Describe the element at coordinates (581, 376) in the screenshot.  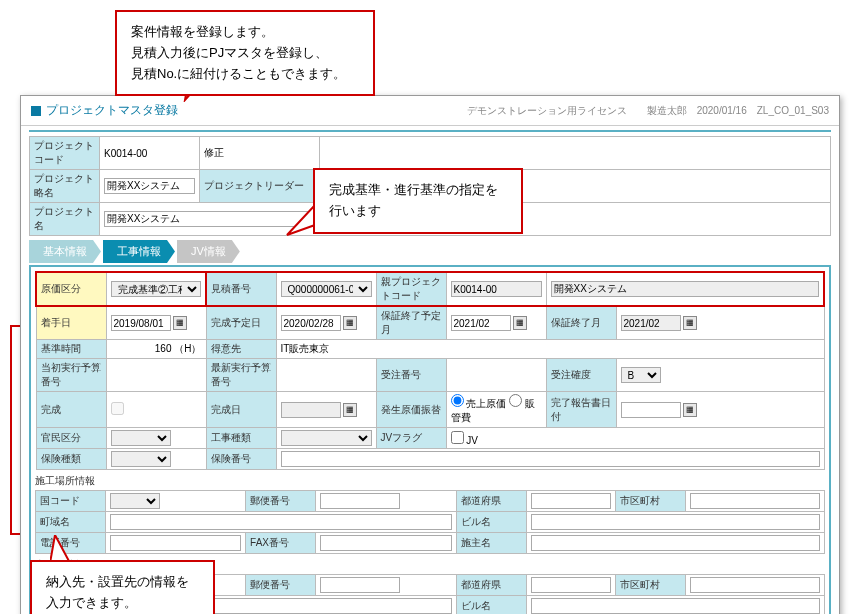
I see `juchu-conf-label: 受注確度` at that location.